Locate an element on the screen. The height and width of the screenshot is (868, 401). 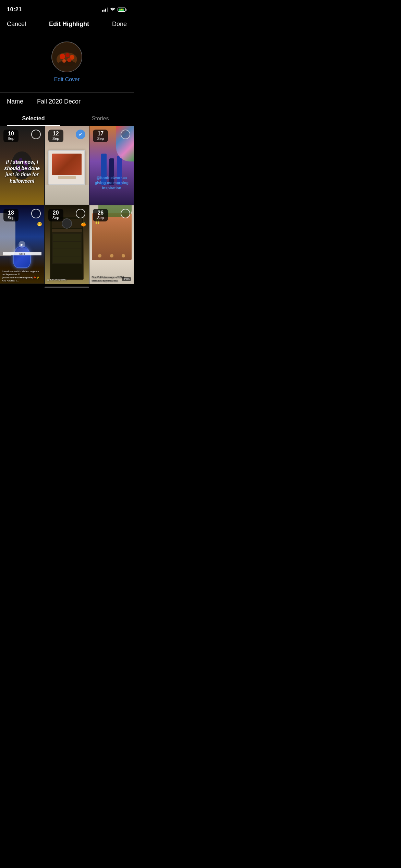
tab-selected: Selected is located at coordinates (34, 118).